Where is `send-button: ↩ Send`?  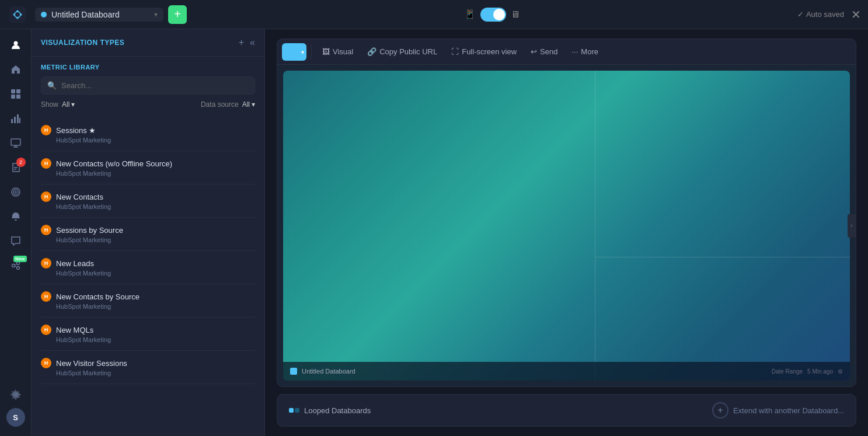
send-button: ↩ Send is located at coordinates (544, 51).